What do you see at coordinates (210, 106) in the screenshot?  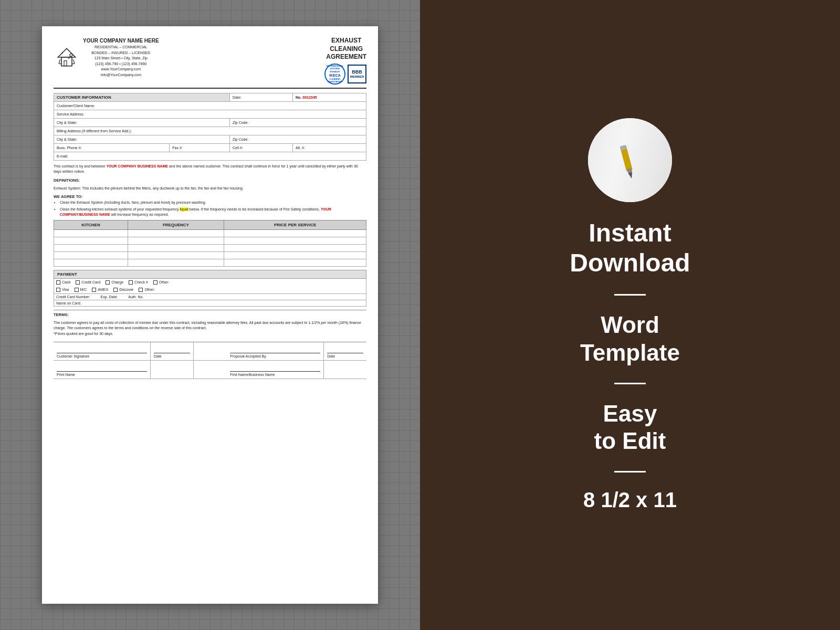 I see `client-name-field: Customer/Client Name:` at bounding box center [210, 106].